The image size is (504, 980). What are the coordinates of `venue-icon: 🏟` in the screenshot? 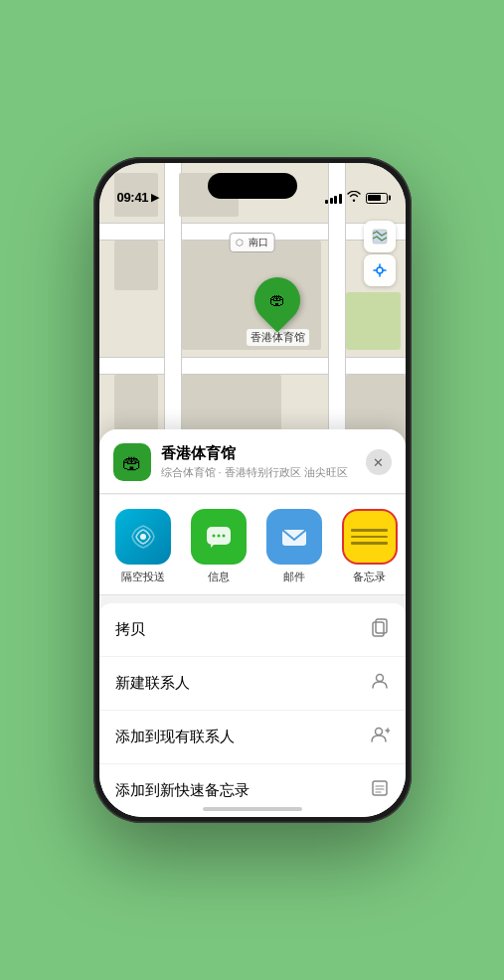 It's located at (132, 462).